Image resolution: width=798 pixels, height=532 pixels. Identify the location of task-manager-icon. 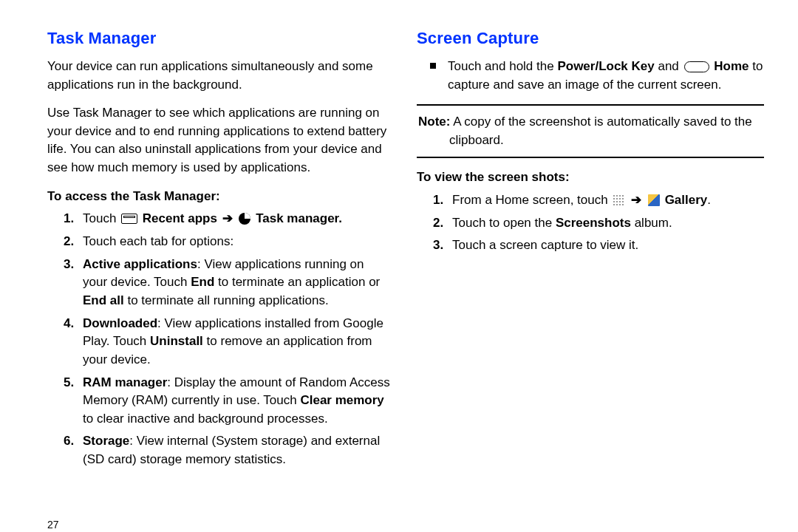
(245, 219).